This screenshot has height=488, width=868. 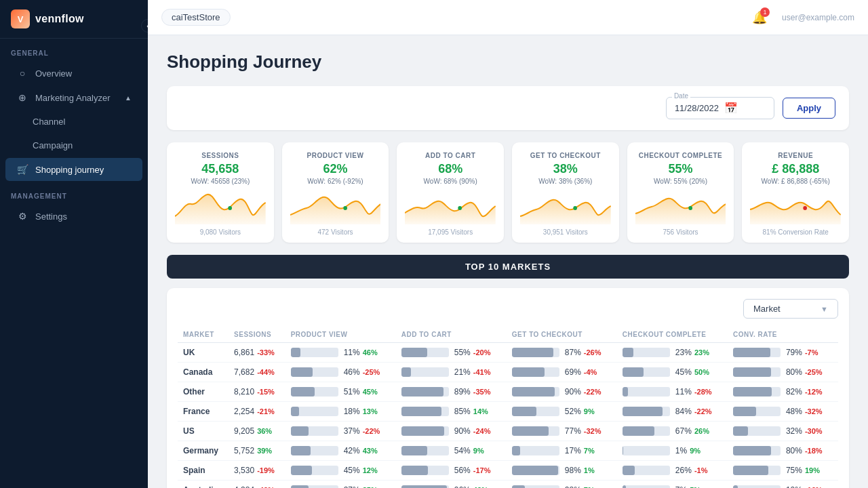 I want to click on table-cell: 55% -20%, so click(x=452, y=352).